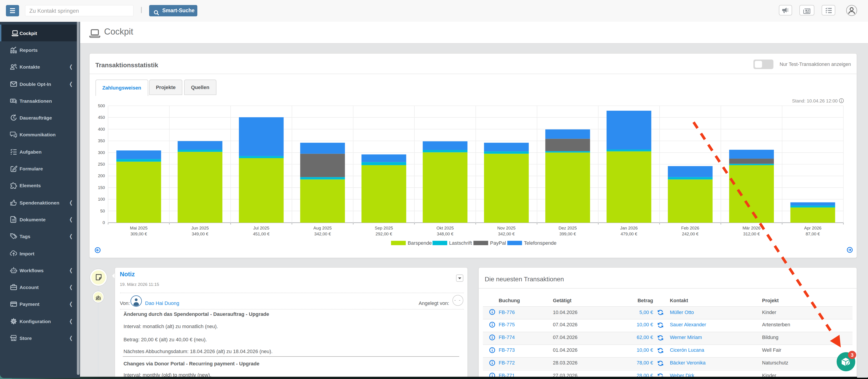 The width and height of the screenshot is (868, 379). What do you see at coordinates (445, 234) in the screenshot?
I see `svg-text: 348,00 €` at bounding box center [445, 234].